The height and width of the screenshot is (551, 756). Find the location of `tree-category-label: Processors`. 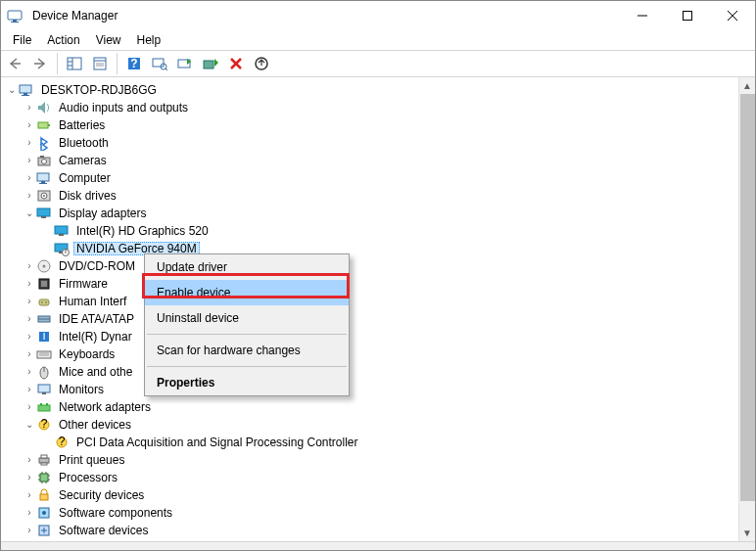

tree-category-label: Processors is located at coordinates (88, 478).